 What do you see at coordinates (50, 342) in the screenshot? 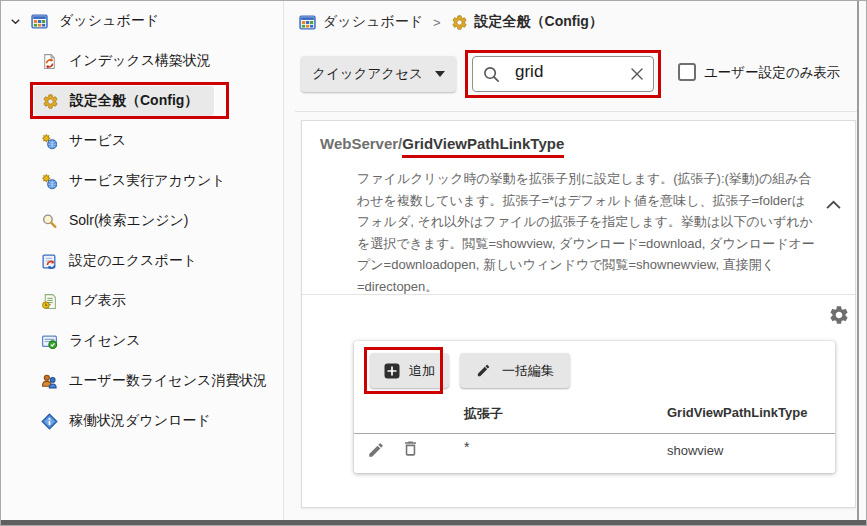
I see `license-icon` at bounding box center [50, 342].